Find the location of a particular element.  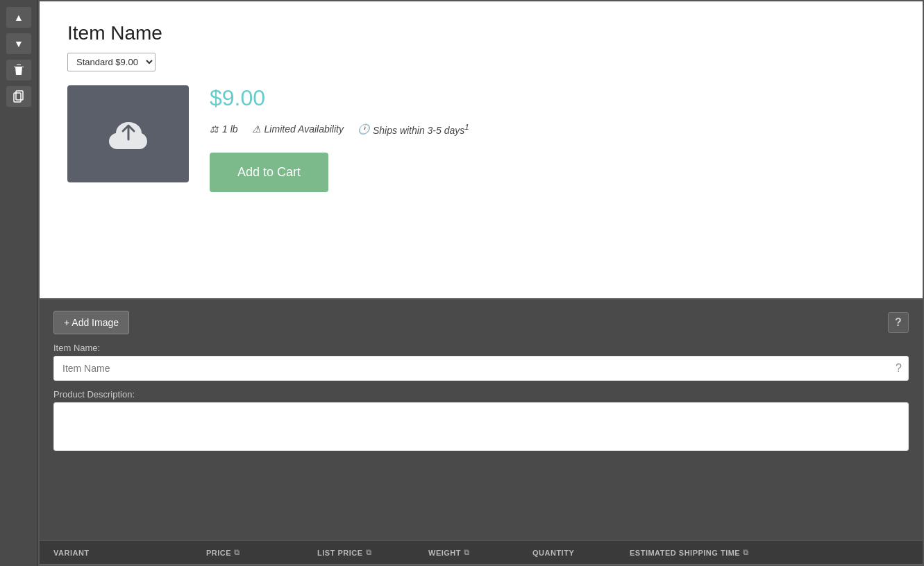

col-header-price: PRICE ⧉ is located at coordinates (262, 552).